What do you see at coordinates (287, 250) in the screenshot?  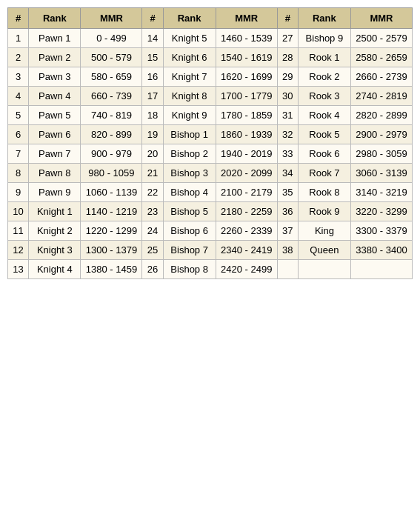 I see `table-cell: 38` at bounding box center [287, 250].